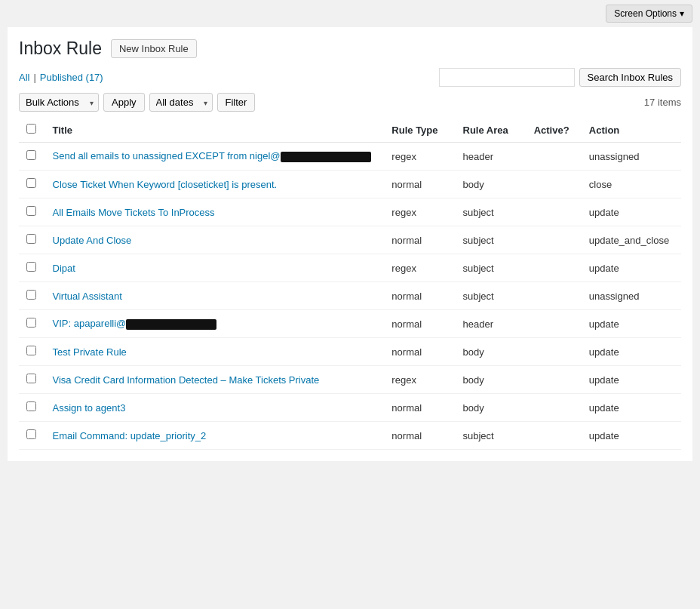  Describe the element at coordinates (64, 269) in the screenshot. I see `row-title-link: Dipat` at that location.